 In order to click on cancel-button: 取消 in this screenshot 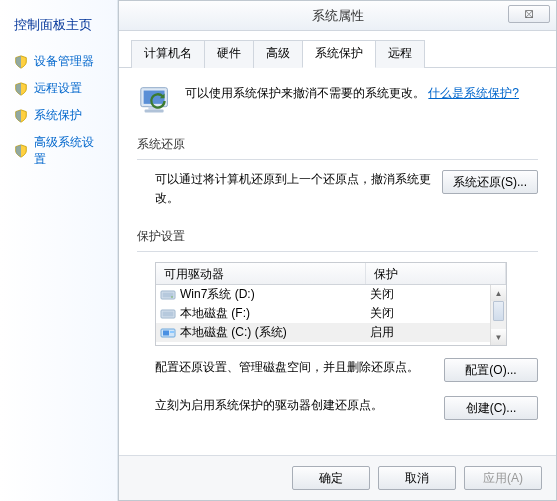, I will do `click(417, 478)`.